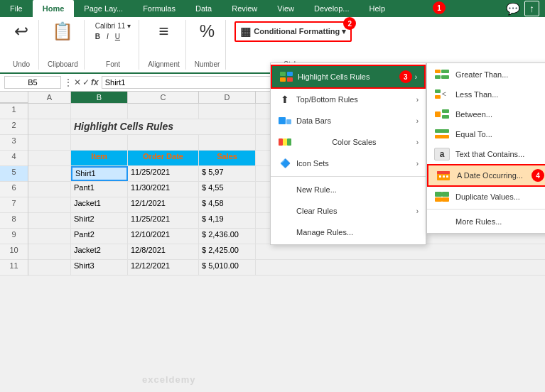  I want to click on tab-formulas: Formulas, so click(159, 9).